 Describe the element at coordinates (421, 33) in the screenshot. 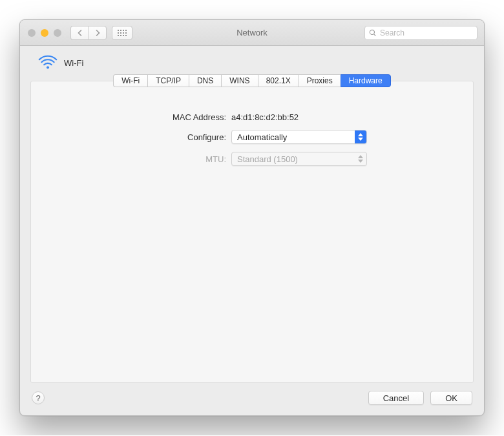

I see `search-field` at that location.